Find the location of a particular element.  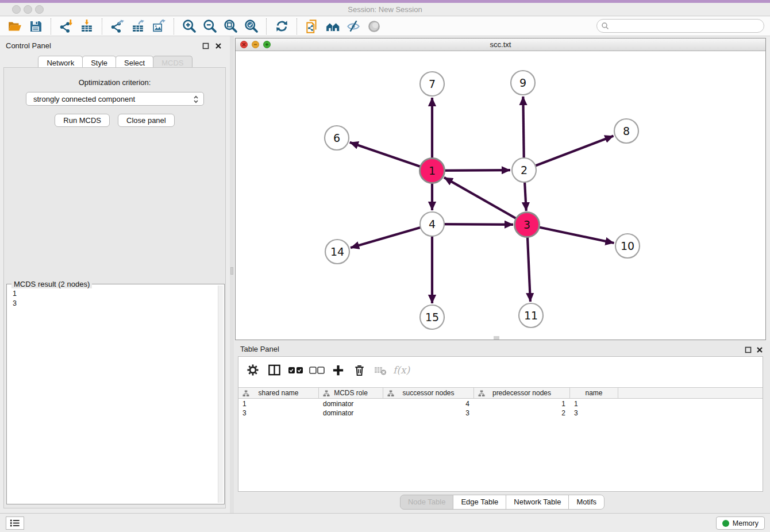

column-header-label: name is located at coordinates (594, 393).